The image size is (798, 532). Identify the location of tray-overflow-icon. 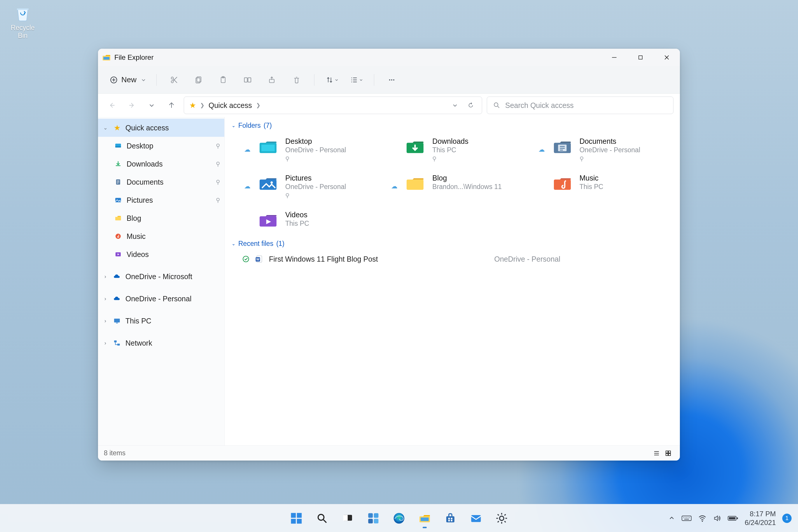
(672, 518).